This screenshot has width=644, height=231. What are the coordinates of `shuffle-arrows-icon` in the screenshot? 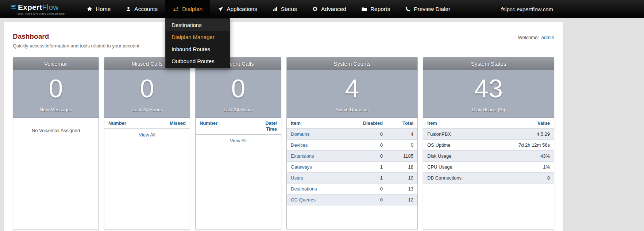 It's located at (176, 9).